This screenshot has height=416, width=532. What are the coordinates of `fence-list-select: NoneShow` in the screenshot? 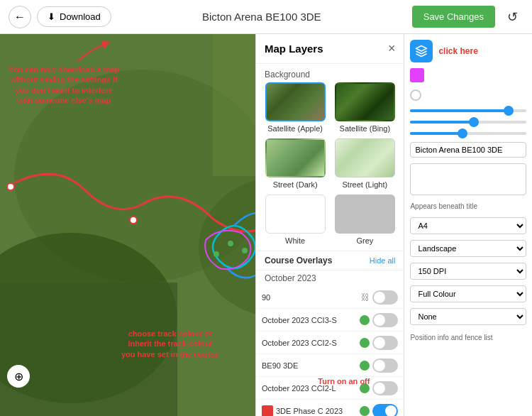 It's located at (468, 317).